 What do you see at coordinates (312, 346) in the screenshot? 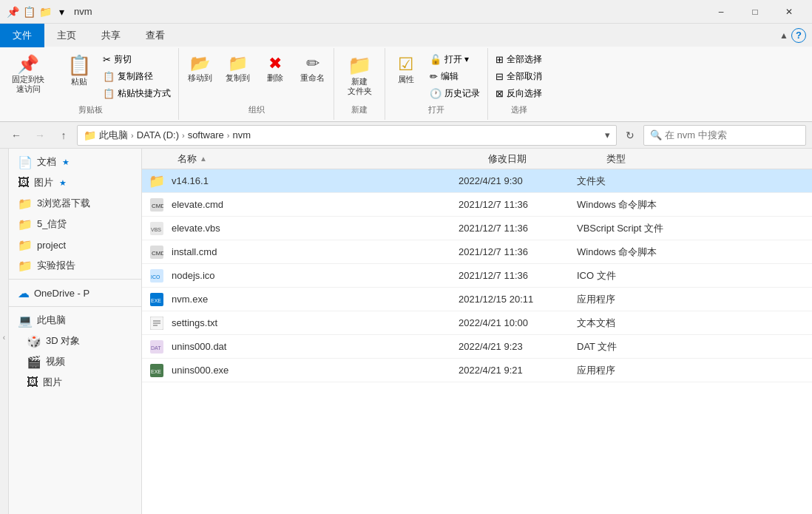
I see `file-name-unins000dat: unins000.dat` at bounding box center [312, 346].